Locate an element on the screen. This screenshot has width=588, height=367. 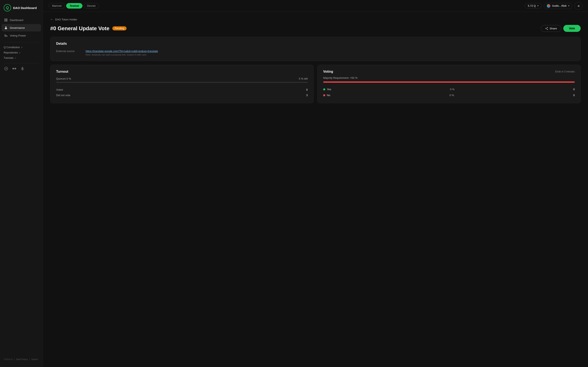
no-pct: 0 % is located at coordinates (452, 95).